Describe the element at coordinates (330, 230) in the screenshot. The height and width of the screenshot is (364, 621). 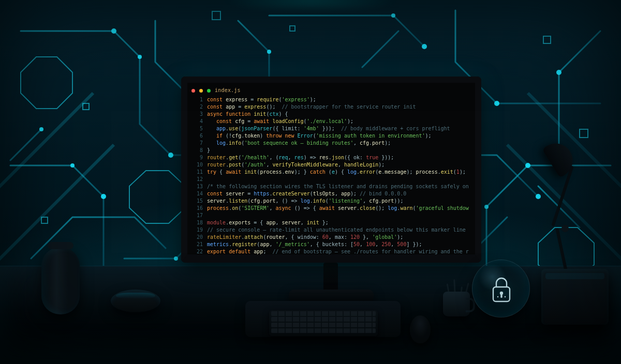
I see `code-line: 19// secure console — rate-limit all una…` at that location.